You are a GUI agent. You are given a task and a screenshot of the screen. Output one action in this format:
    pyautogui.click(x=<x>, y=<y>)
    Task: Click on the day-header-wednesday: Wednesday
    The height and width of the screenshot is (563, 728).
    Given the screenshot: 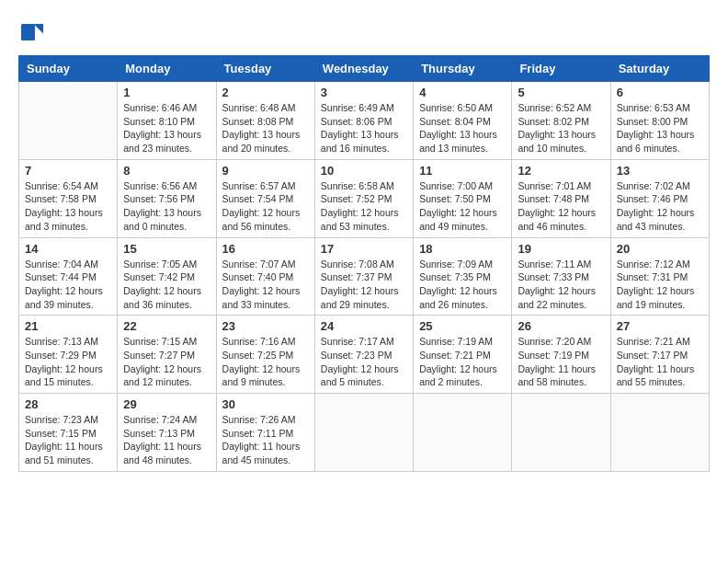 What is the action you would take?
    pyautogui.click(x=364, y=69)
    